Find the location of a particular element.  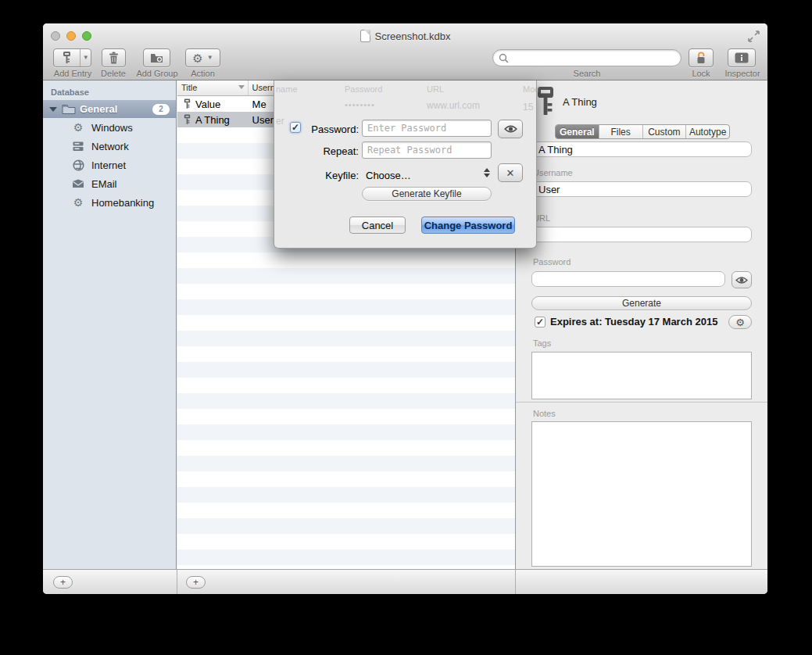

add-entry-label: Add Entry is located at coordinates (73, 73).